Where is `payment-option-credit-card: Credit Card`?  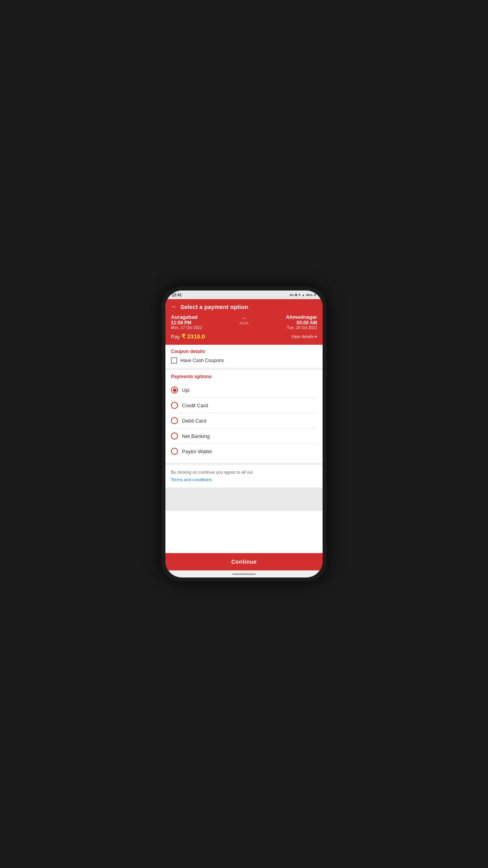 payment-option-credit-card: Credit Card is located at coordinates (244, 406).